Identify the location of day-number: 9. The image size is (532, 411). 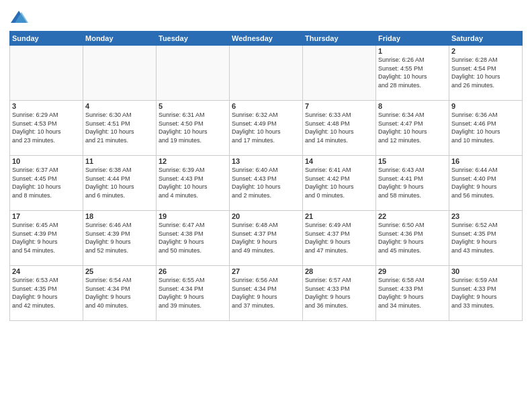
(486, 106).